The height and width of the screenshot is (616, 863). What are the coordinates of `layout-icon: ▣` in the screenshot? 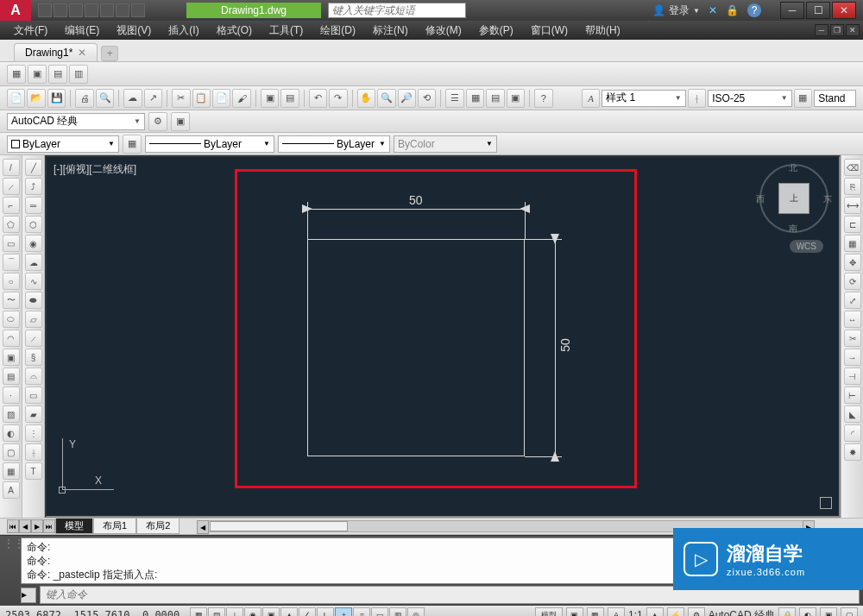 It's located at (575, 612).